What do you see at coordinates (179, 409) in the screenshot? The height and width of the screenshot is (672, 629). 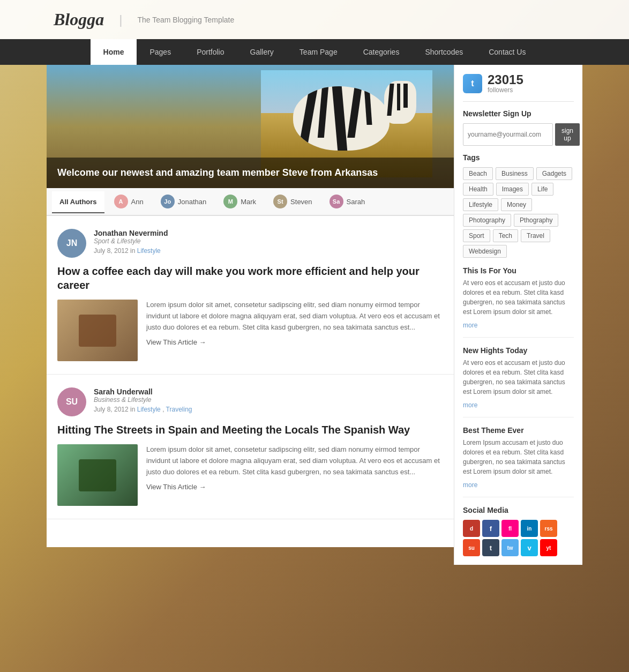 I see `article-category-2b: Traveling` at bounding box center [179, 409].